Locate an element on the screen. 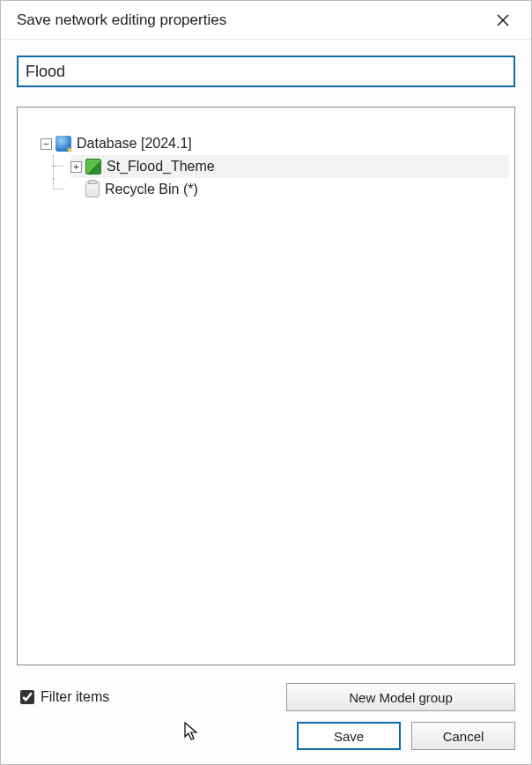 This screenshot has width=532, height=765. titlebar: Save network editing properties is located at coordinates (266, 20).